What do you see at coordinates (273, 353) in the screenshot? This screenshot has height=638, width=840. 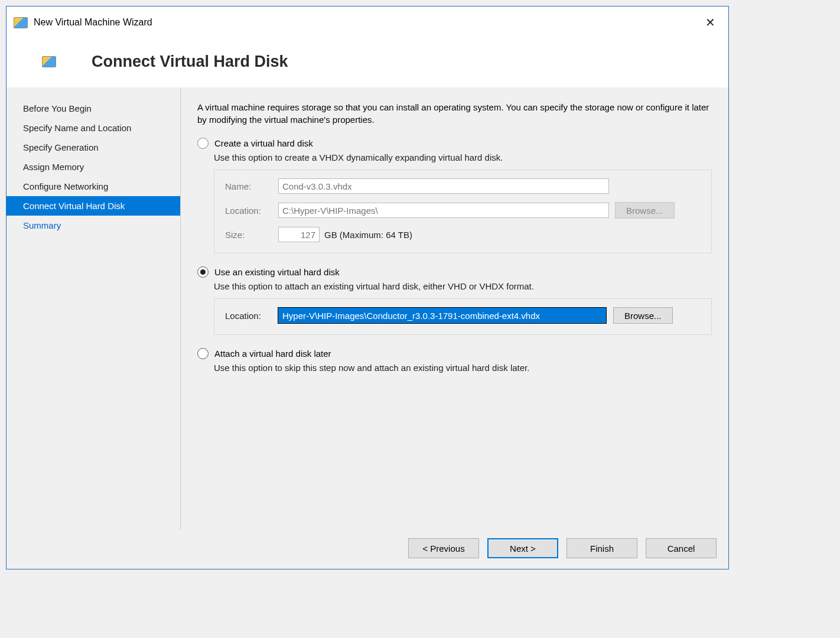 I see `radio-later-label: Attach a virtual hard disk later` at bounding box center [273, 353].